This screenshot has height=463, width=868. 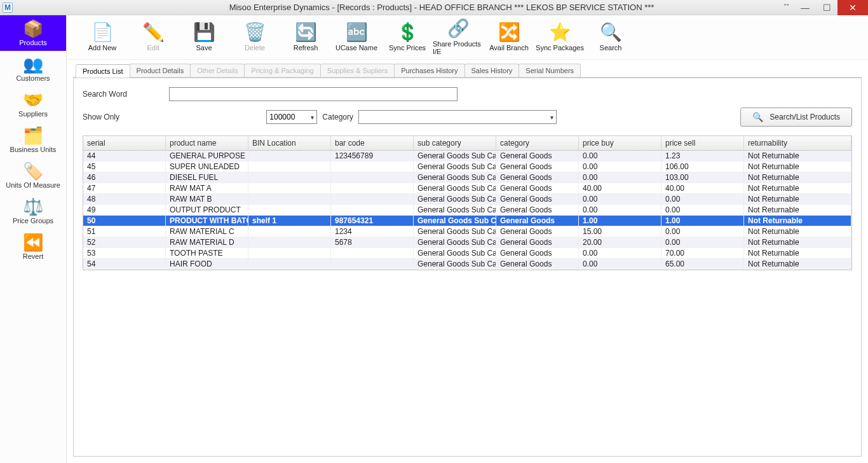 What do you see at coordinates (125, 210) in the screenshot?
I see `cell: 49` at bounding box center [125, 210].